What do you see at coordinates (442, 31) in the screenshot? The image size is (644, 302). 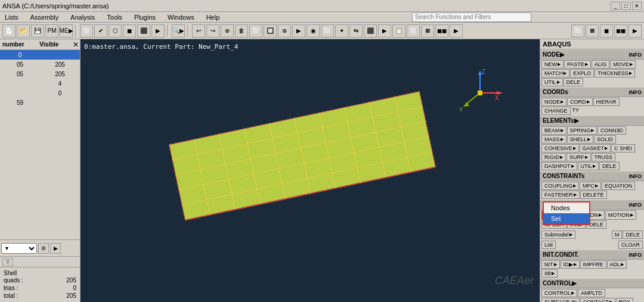 I see `toolbar-btn-27: ◼◼` at bounding box center [442, 31].